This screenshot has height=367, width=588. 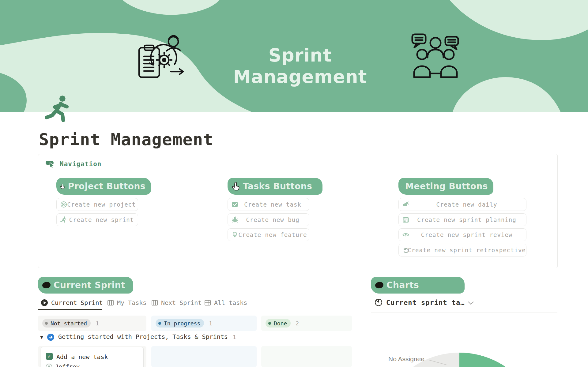 I want to click on column-count: 2, so click(x=297, y=323).